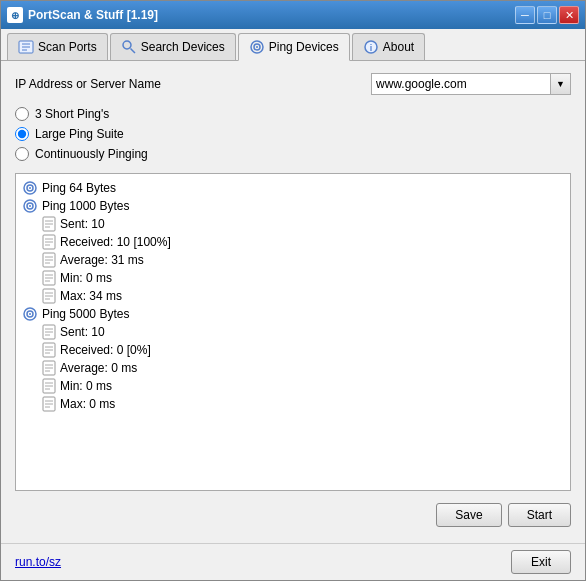 The width and height of the screenshot is (586, 581). What do you see at coordinates (294, 47) in the screenshot?
I see `tab-ping-devices: Ping Devices` at bounding box center [294, 47].